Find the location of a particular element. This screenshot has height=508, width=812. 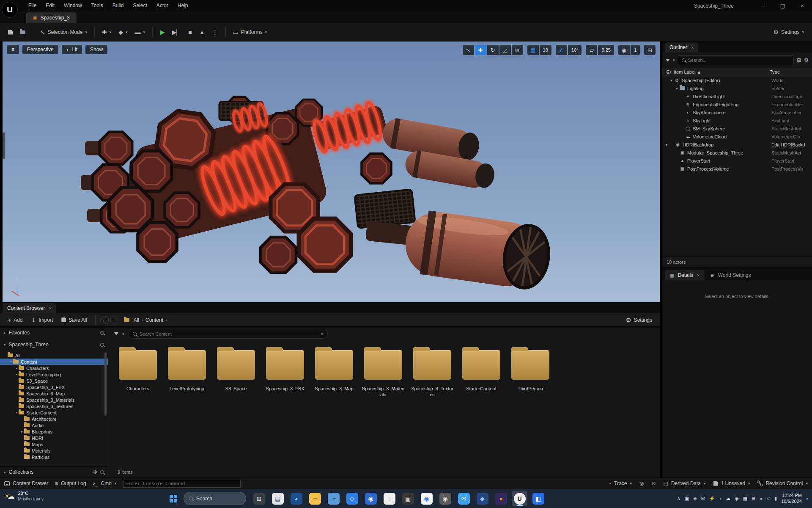

save-all-button: Save All is located at coordinates (74, 320).